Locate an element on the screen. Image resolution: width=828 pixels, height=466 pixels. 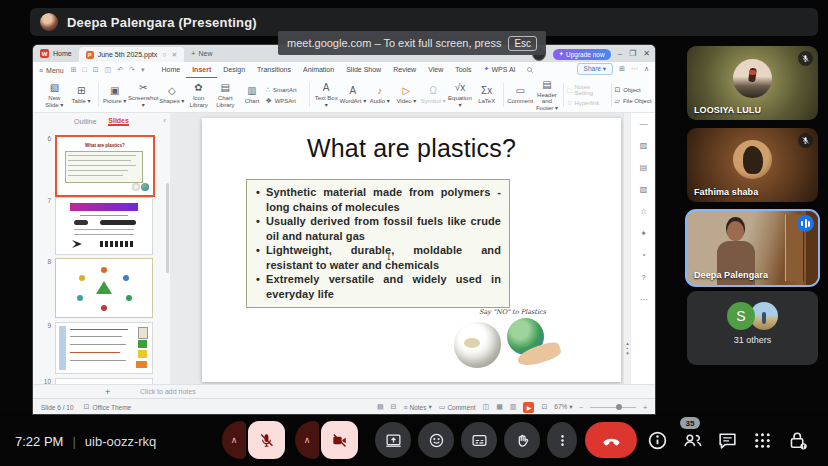
leave-call-button is located at coordinates (611, 440).